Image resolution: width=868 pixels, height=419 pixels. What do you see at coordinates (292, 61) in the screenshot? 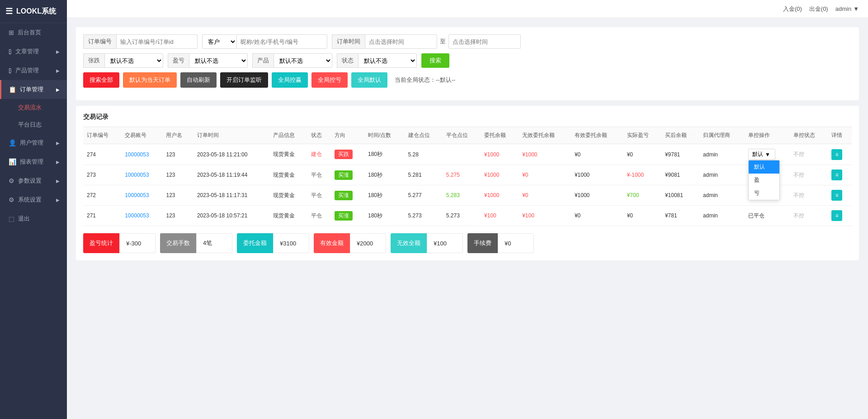
I see `product-group: 产品 默认不选 现货黄金` at bounding box center [292, 61].